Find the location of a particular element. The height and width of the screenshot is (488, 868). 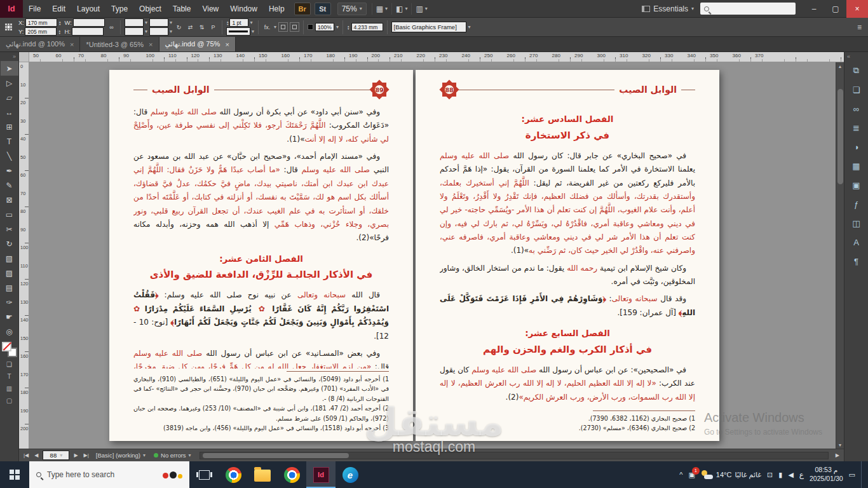

next-page-button: ▶ is located at coordinates (76, 455).